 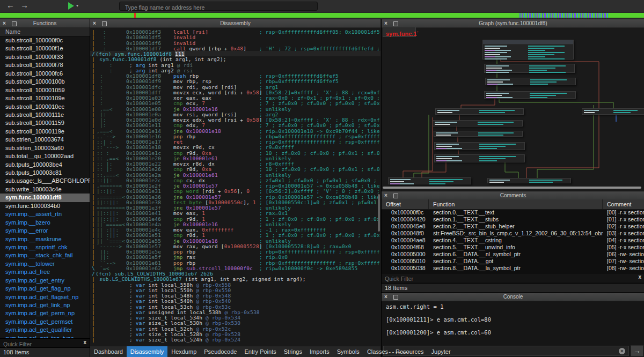 I want to click on function-list-item: sym.imp.__tolower, so click(x=45, y=264).